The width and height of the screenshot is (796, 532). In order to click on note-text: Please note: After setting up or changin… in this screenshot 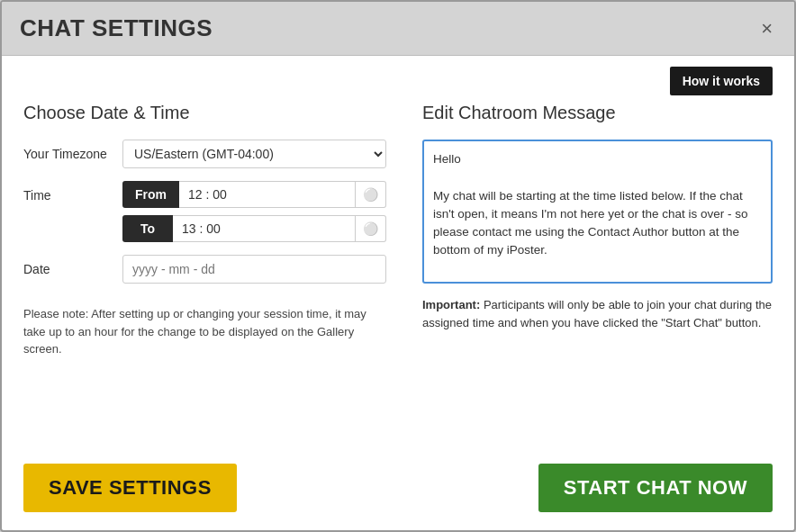, I will do `click(205, 331)`.